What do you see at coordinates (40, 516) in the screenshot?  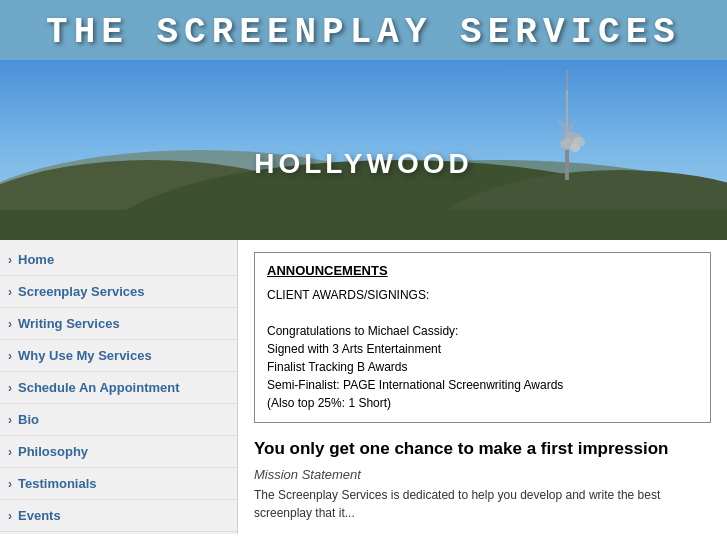 I see `nav-item-label: Events` at bounding box center [40, 516].